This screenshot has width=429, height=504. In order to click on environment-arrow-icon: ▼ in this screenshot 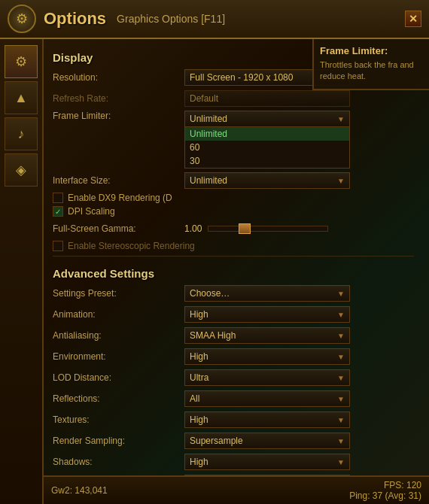, I will do `click(341, 357)`.